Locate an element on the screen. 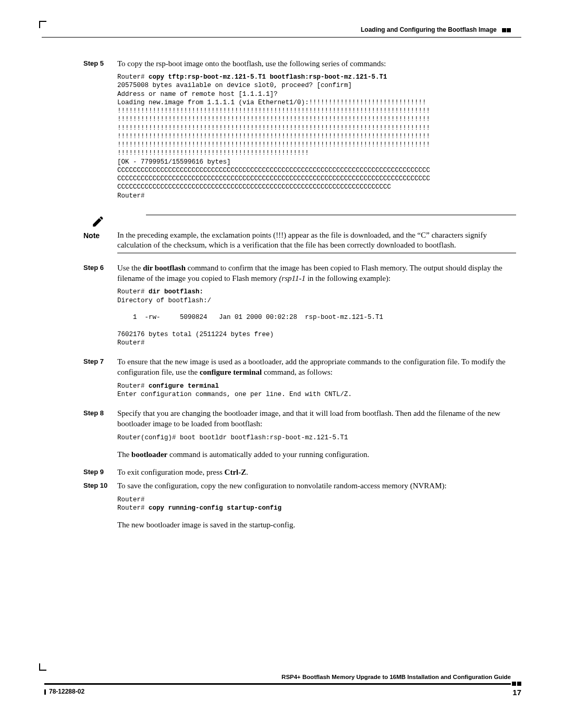  step-9: Step 9 To exit configuration mode, press… is located at coordinates (300, 472).